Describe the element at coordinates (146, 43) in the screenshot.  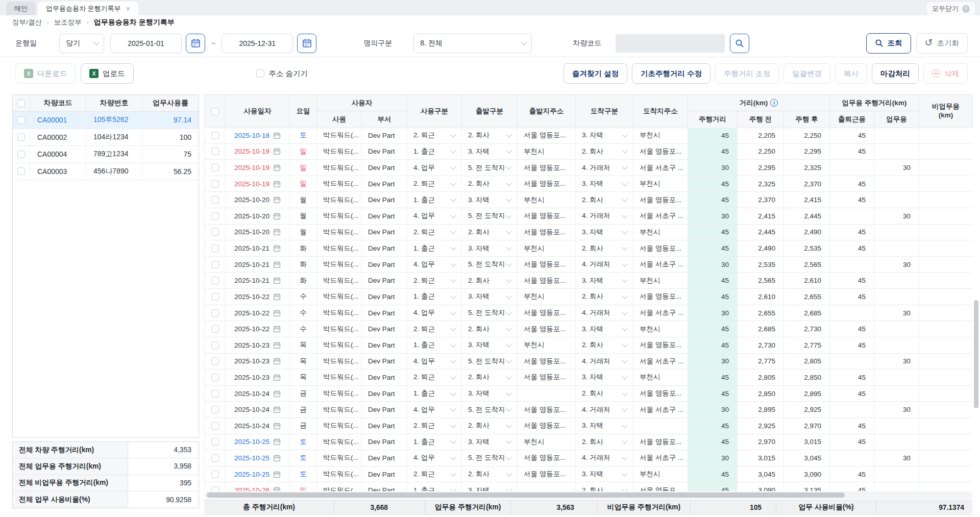
I see `date-from-input: 2025-01-01` at that location.